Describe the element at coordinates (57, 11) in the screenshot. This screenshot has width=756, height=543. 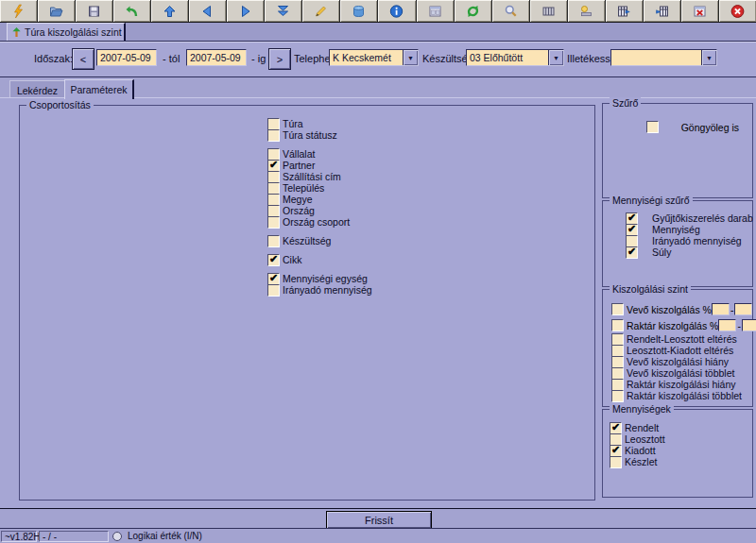
I see `open-button` at that location.